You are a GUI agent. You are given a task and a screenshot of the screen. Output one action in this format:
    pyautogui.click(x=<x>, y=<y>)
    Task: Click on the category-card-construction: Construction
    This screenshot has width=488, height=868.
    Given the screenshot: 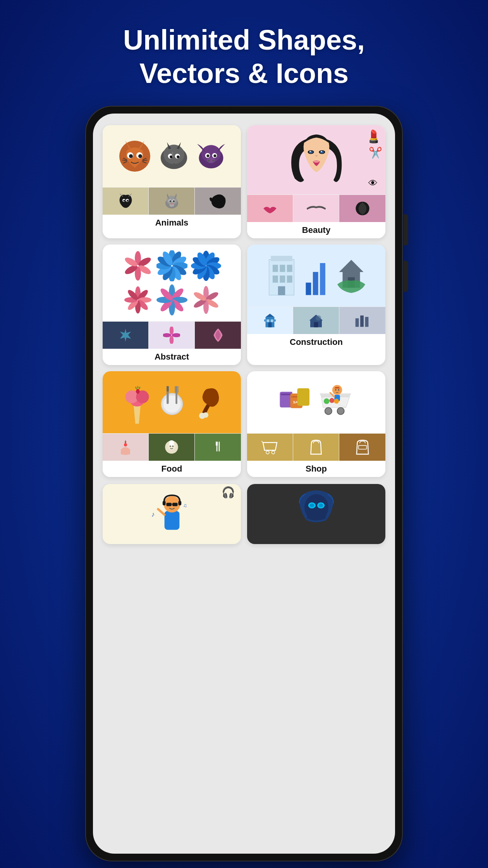 What is the action you would take?
    pyautogui.click(x=316, y=305)
    